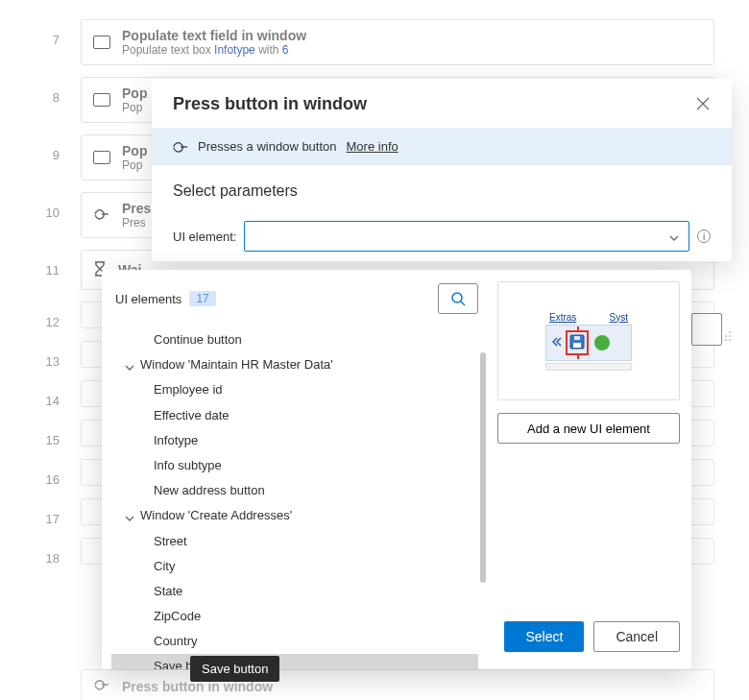 This screenshot has width=749, height=700. Describe the element at coordinates (39, 33) in the screenshot. I see `step-number: 7` at that location.